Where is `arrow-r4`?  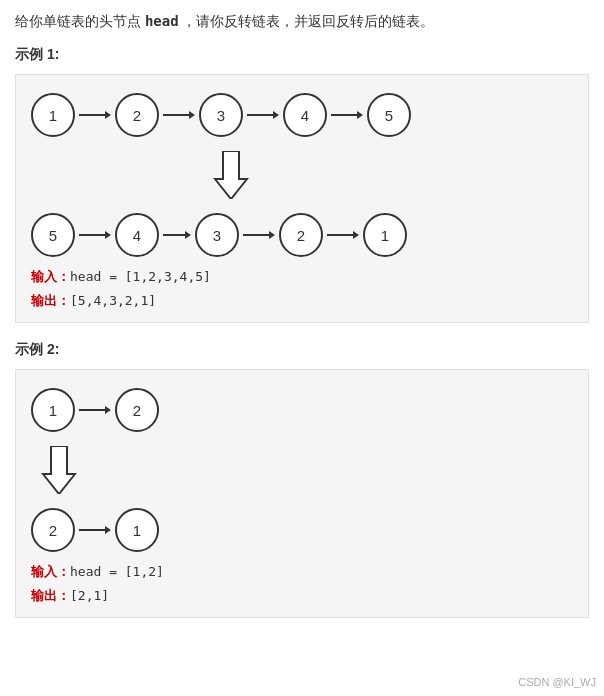
arrow-r4 is located at coordinates (343, 235).